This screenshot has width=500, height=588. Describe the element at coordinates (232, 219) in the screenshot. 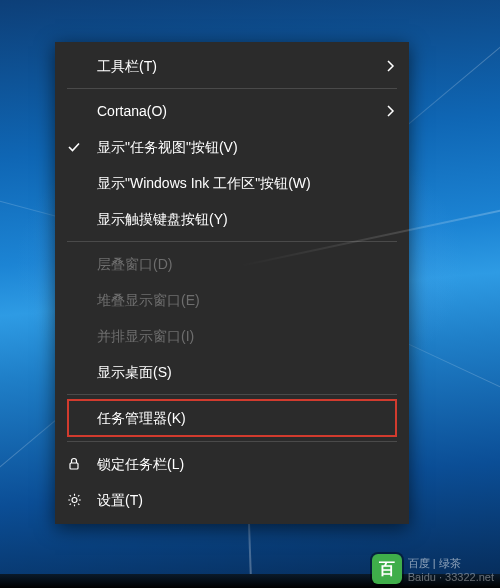

I see `menu-item-show-touchkbd: 显示触摸键盘按钮(Y)` at that location.